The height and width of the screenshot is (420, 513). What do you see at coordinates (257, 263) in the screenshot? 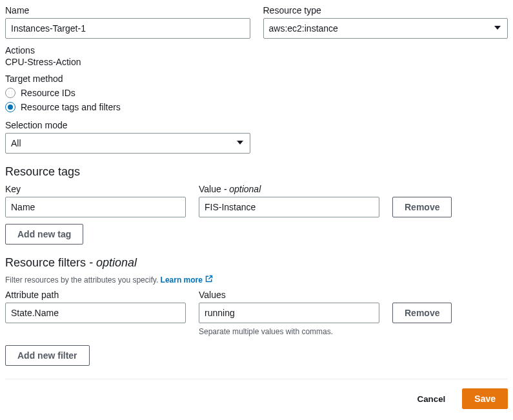
I see `resource-filters-heading: Resource filters - optional` at bounding box center [257, 263].